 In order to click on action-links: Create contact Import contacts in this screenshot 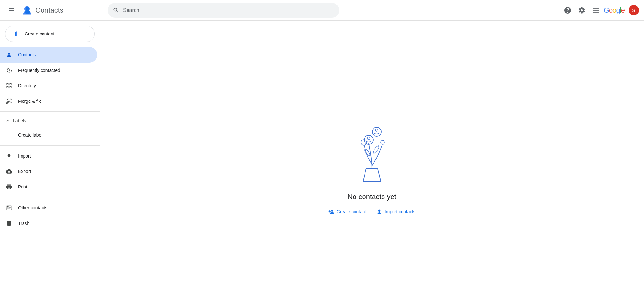, I will do `click(372, 212)`.